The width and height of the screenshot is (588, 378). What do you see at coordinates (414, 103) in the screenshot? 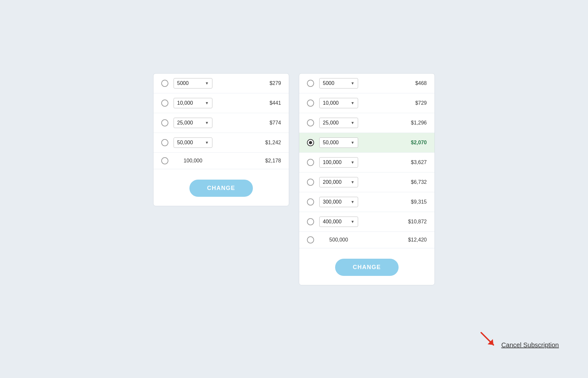
I see `price-label: $729` at bounding box center [414, 103].